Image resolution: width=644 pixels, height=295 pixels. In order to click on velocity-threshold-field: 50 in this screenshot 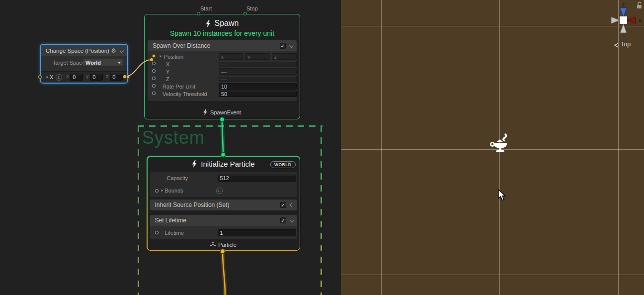, I will do `click(257, 94)`.